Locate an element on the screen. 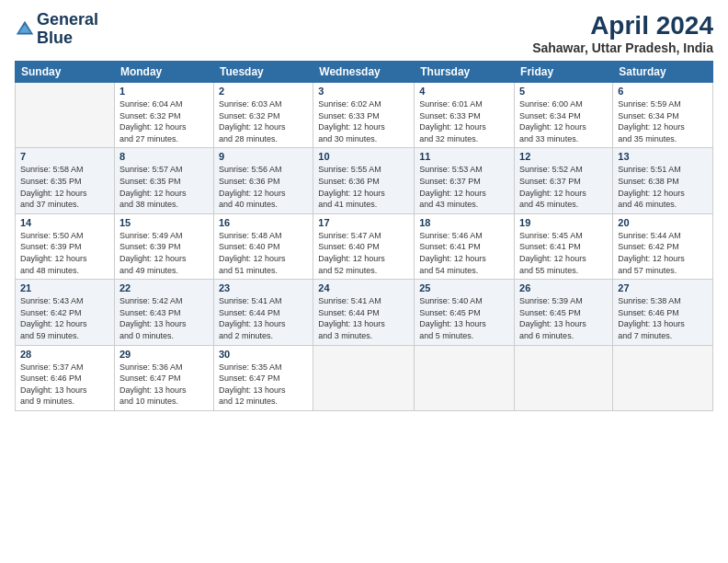  day-number: 20 is located at coordinates (663, 223).